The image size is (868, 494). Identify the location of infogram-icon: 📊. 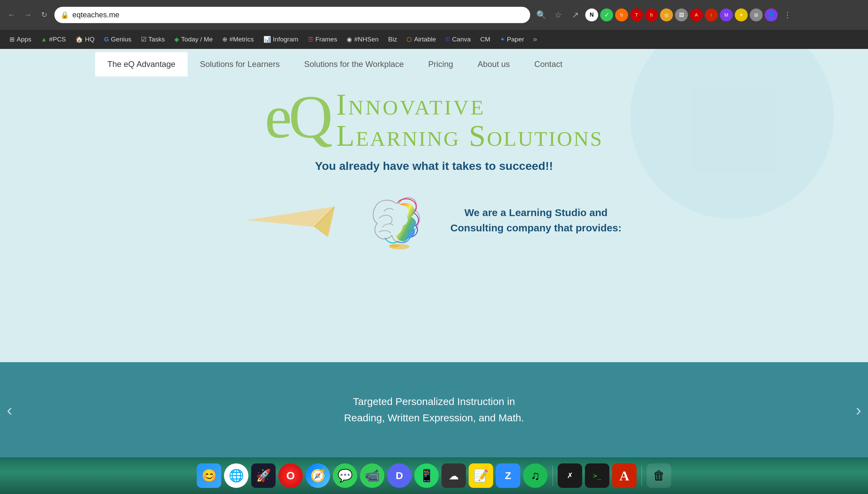
(267, 39).